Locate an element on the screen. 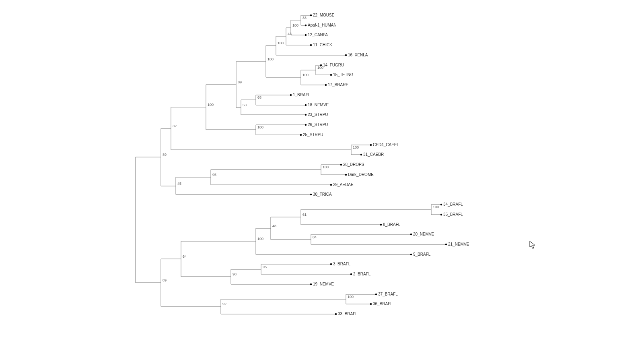 Image resolution: width=644 pixels, height=362 pixels. leaf-label: 8_BRAFL is located at coordinates (392, 225).